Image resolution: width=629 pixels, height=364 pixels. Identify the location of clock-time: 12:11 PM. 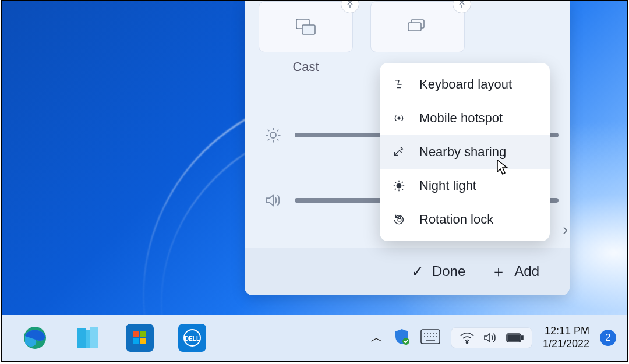
(566, 331).